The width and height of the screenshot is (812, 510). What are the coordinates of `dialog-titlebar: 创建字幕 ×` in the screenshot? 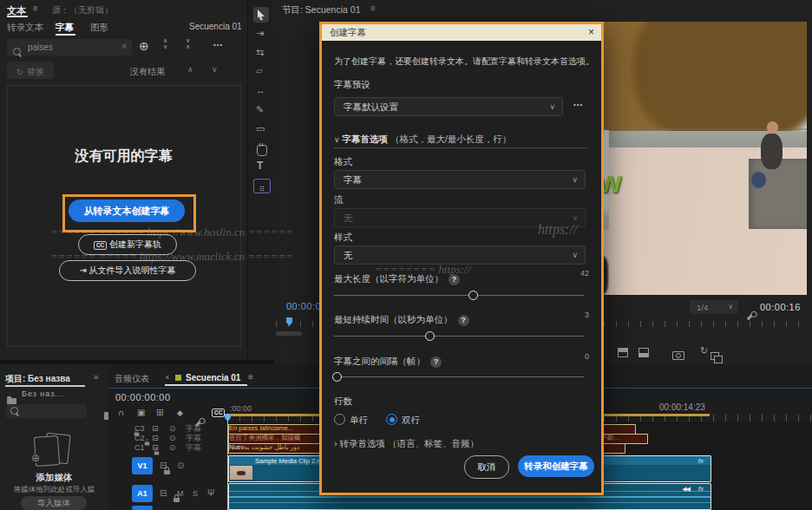 It's located at (462, 33).